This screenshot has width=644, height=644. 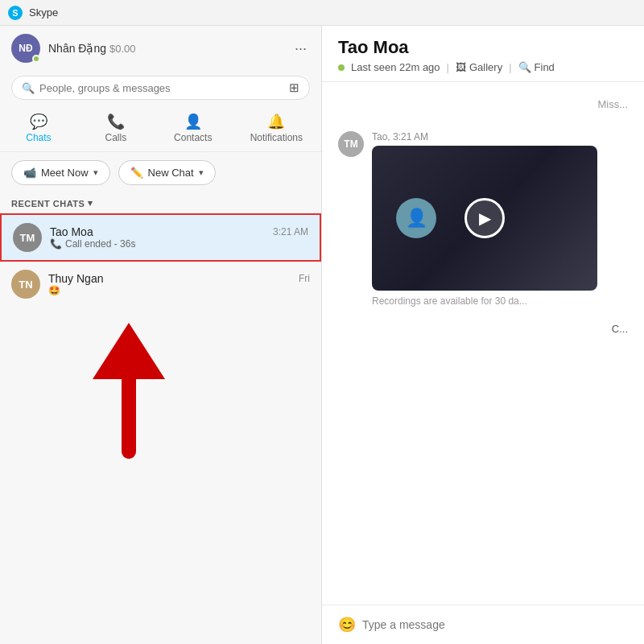 I want to click on search-input, so click(x=161, y=89).